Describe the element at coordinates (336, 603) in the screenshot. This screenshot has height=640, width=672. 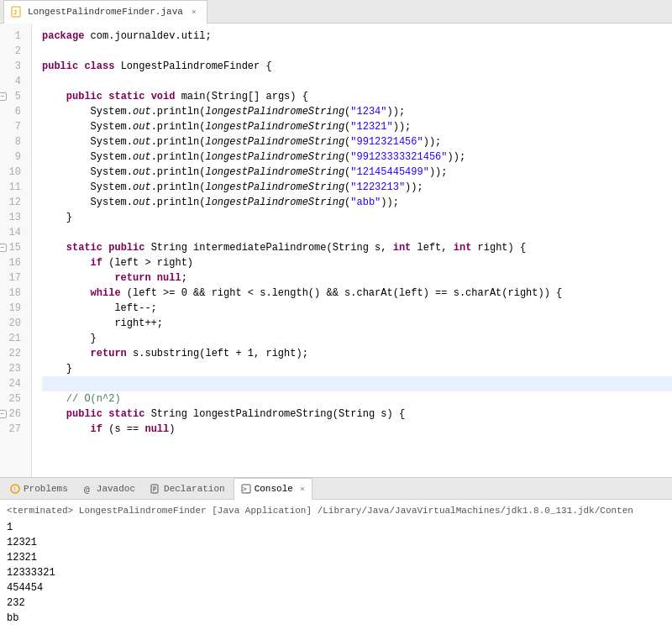
I see `console-output-line: 232` at that location.